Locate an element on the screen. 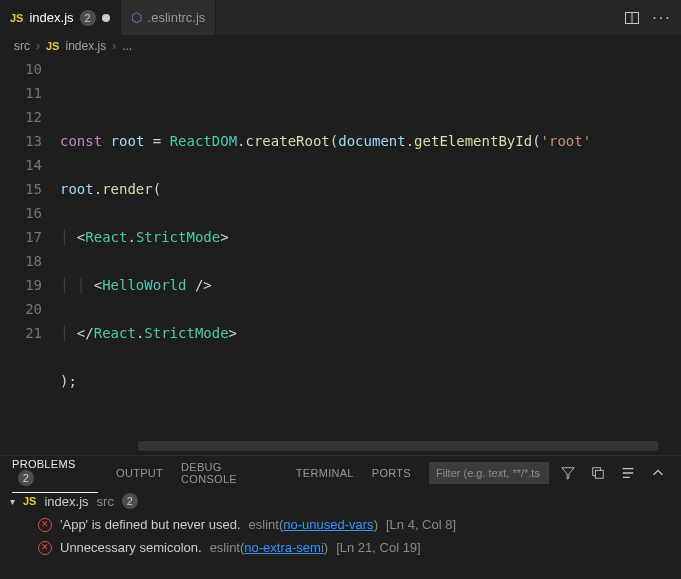 The width and height of the screenshot is (681, 579). panel-tab-debug-console: DEBUG CONSOLE is located at coordinates (230, 473).